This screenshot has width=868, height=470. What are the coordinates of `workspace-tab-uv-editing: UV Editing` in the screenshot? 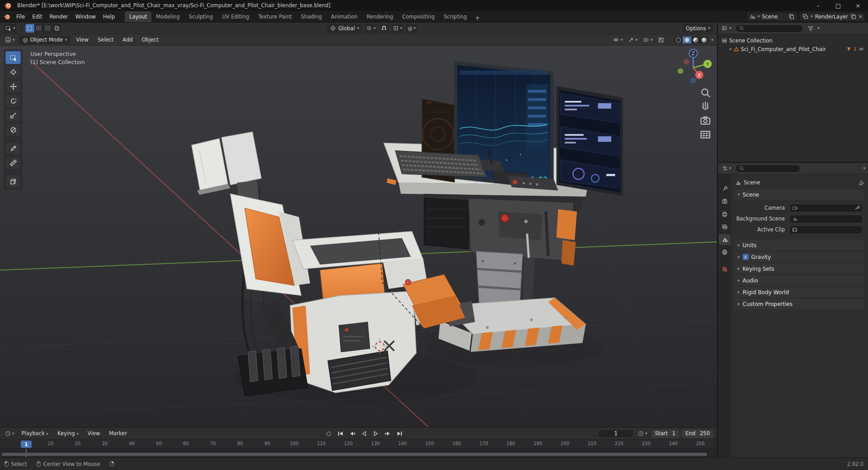 It's located at (236, 17).